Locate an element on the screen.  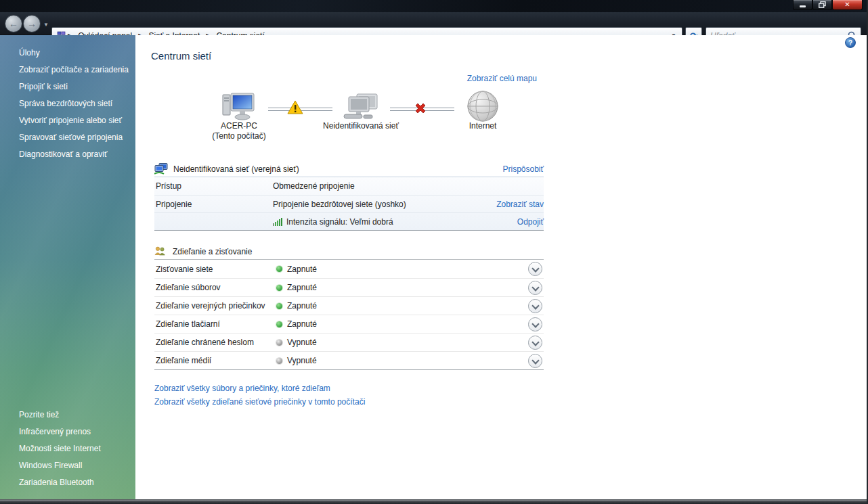
help-icon: ? is located at coordinates (850, 43).